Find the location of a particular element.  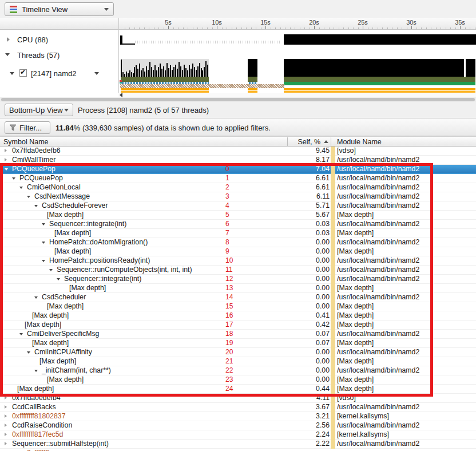

table-row: [Max depth]240.44[Max depth] is located at coordinates (238, 389).